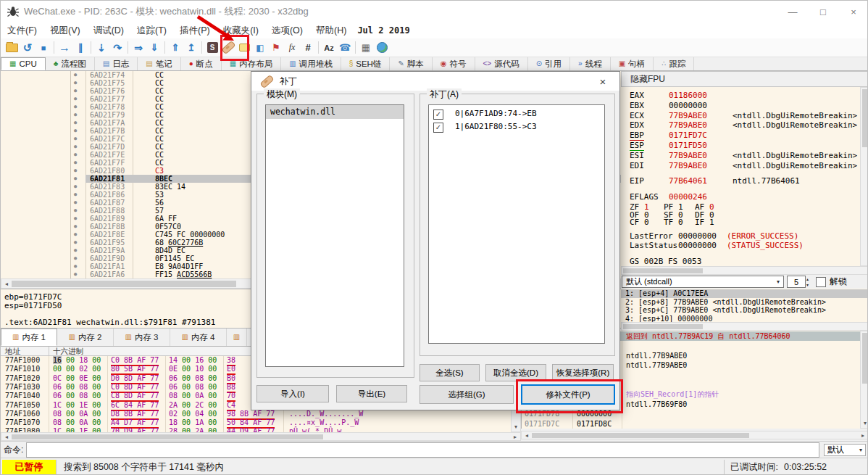 This screenshot has width=868, height=475. I want to click on menu-trace: 追踪(T), so click(152, 30).